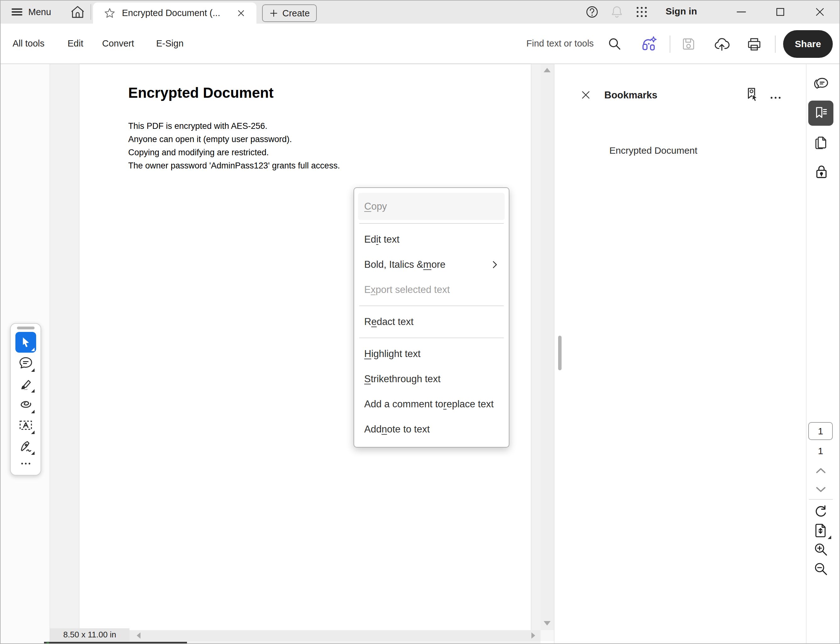 This screenshot has height=644, width=840. Describe the element at coordinates (822, 143) in the screenshot. I see `page-thumbnails-button` at that location.